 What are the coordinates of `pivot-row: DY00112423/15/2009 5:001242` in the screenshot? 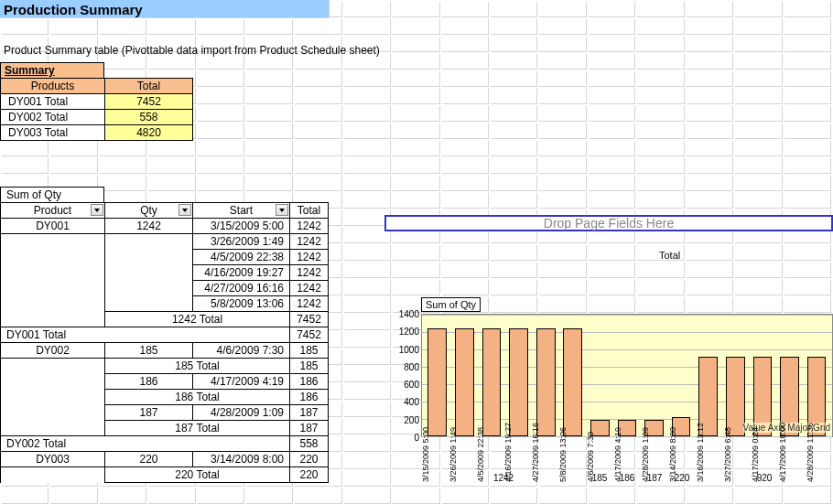 It's located at (165, 227).